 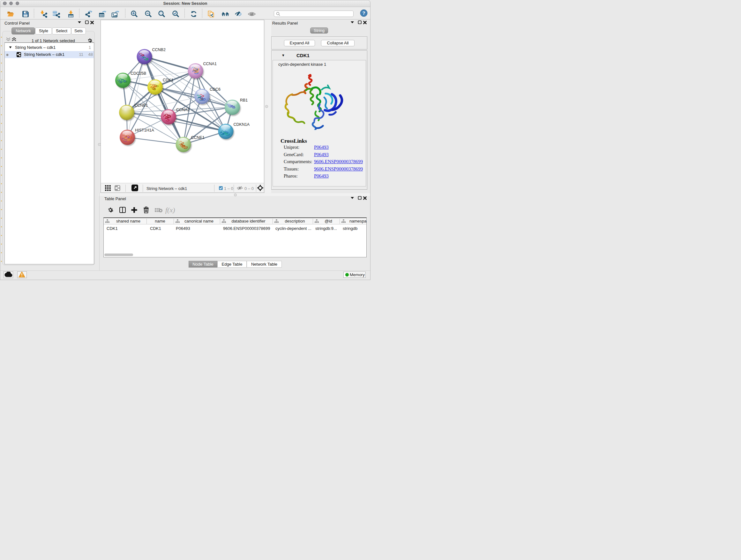 What do you see at coordinates (145, 130) in the screenshot?
I see `svg-text: HIST1H1A` at bounding box center [145, 130].